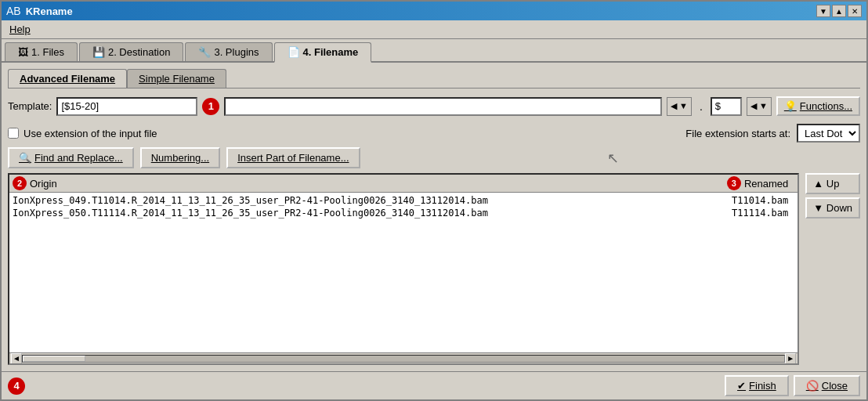 This screenshot has height=401, width=868. Describe the element at coordinates (356, 200) in the screenshot. I see `file-origin-1: IonXpress_049.T11014.R_2014_11_13_11_26_…` at that location.